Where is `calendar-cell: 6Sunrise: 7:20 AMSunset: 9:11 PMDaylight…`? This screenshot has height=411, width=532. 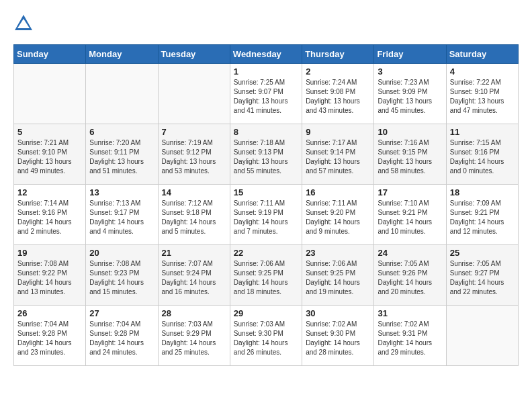 calendar-cell: 6Sunrise: 7:20 AMSunset: 9:11 PMDaylight… is located at coordinates (122, 154).